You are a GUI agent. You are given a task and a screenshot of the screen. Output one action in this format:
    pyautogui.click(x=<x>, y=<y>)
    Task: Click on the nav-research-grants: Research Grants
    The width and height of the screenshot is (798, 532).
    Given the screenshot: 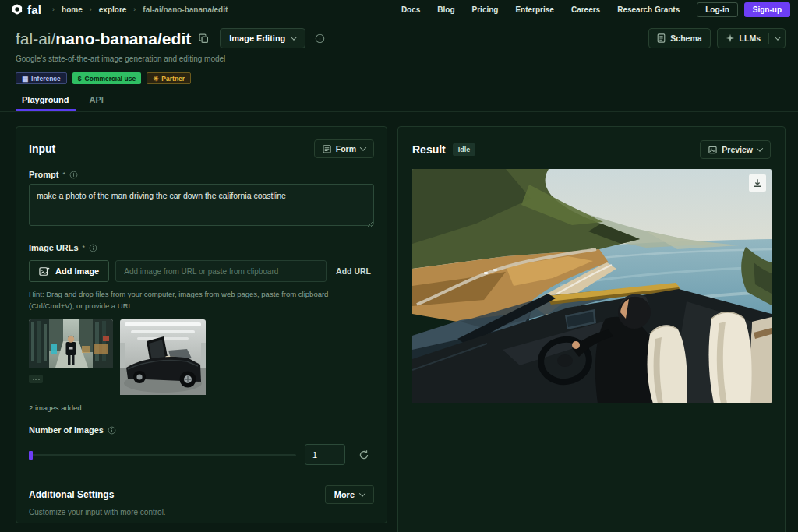 What is the action you would take?
    pyautogui.click(x=648, y=9)
    